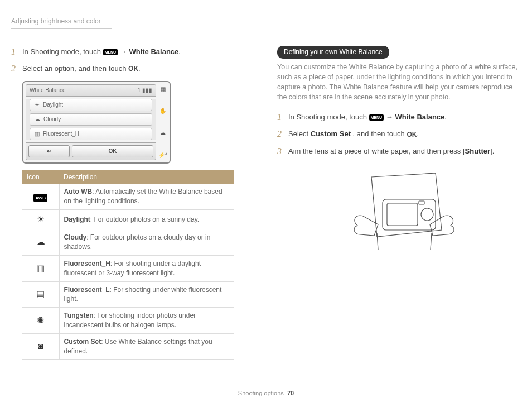  Describe the element at coordinates (333, 52) in the screenshot. I see `subsection-pill: Defining your own White Balance` at that location.